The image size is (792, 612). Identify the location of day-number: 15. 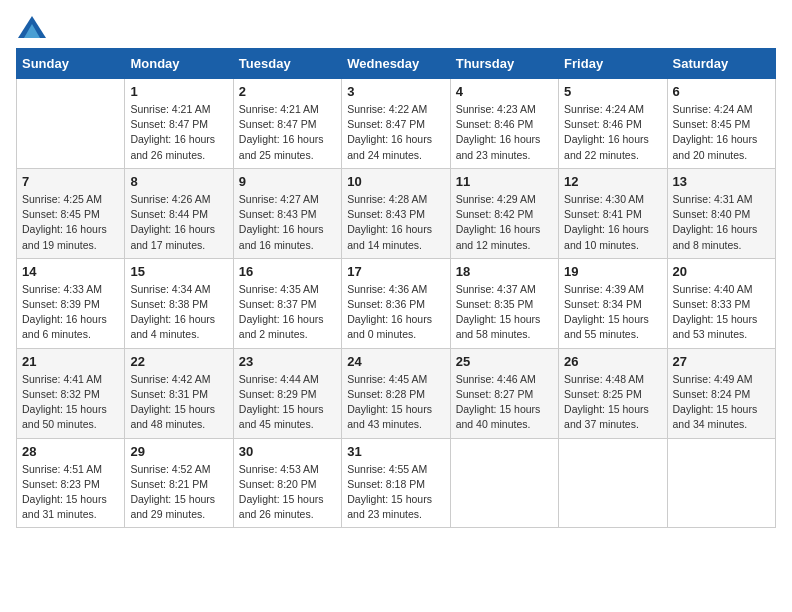
(178, 272).